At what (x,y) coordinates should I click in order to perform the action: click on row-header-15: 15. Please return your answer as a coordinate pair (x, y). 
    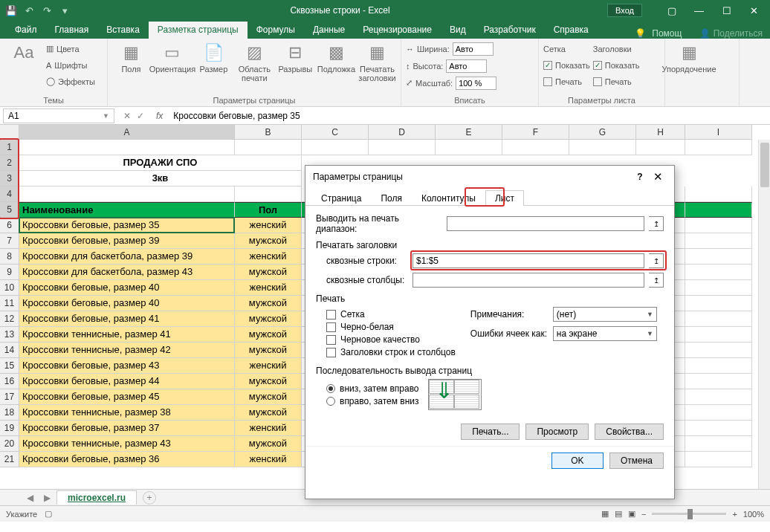
    Looking at the image, I should click on (10, 366).